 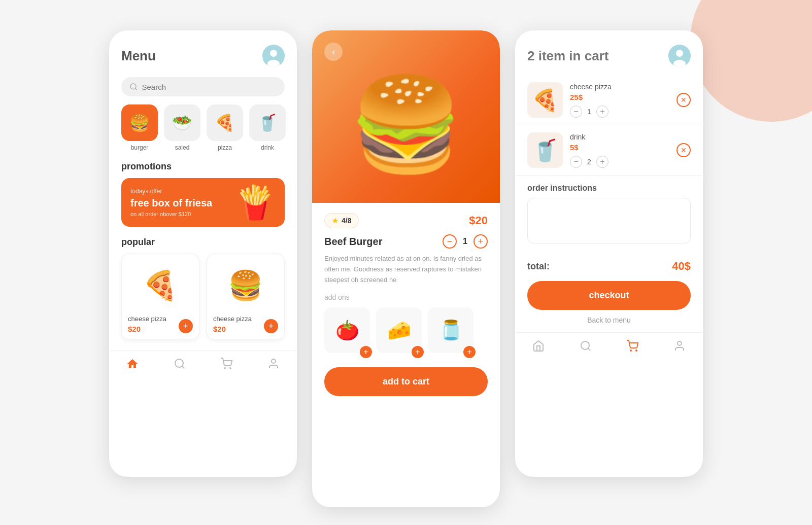 I want to click on detail-description: Enjoyed minutes related as at on on. Is …, so click(x=406, y=269).